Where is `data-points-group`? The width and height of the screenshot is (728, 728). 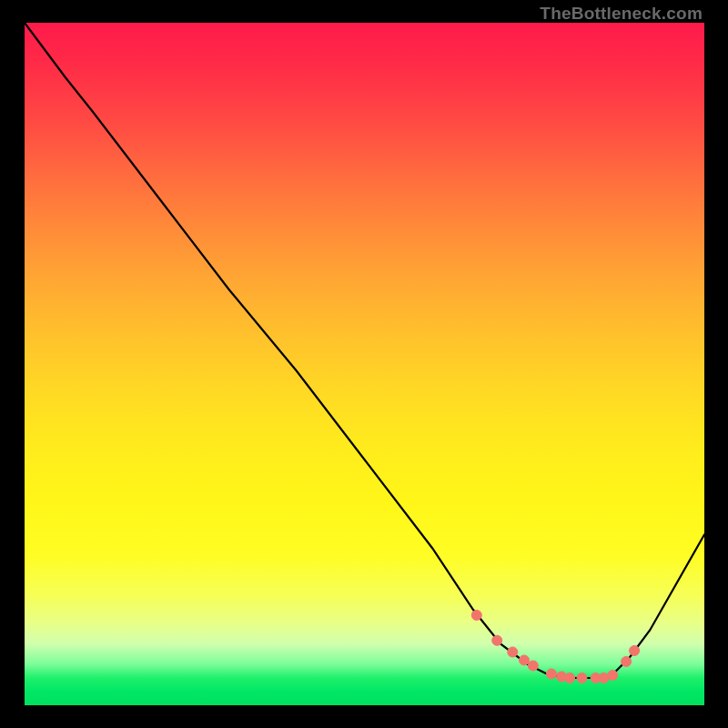 data-points-group is located at coordinates (555, 647).